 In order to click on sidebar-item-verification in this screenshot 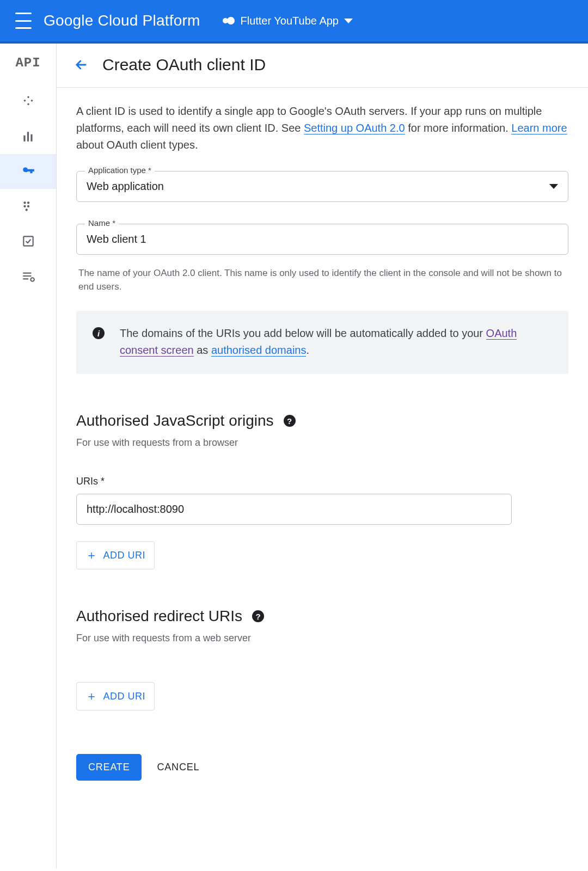, I will do `click(28, 241)`.